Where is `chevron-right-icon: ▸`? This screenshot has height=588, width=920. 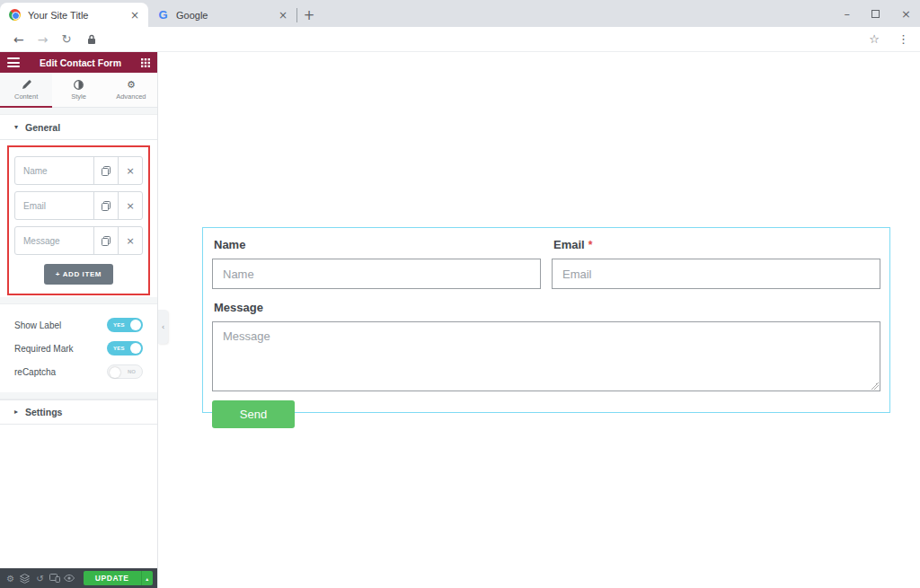 chevron-right-icon: ▸ is located at coordinates (16, 412).